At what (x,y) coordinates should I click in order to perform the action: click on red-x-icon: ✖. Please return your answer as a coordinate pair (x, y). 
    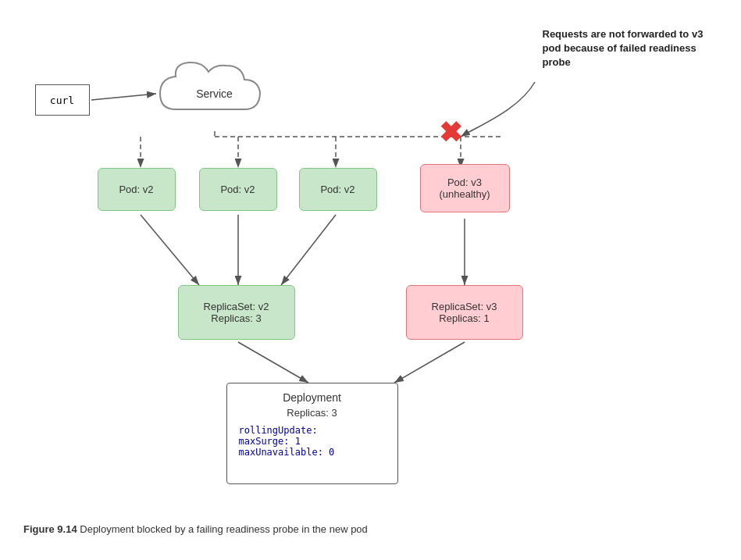
    Looking at the image, I should click on (451, 133).